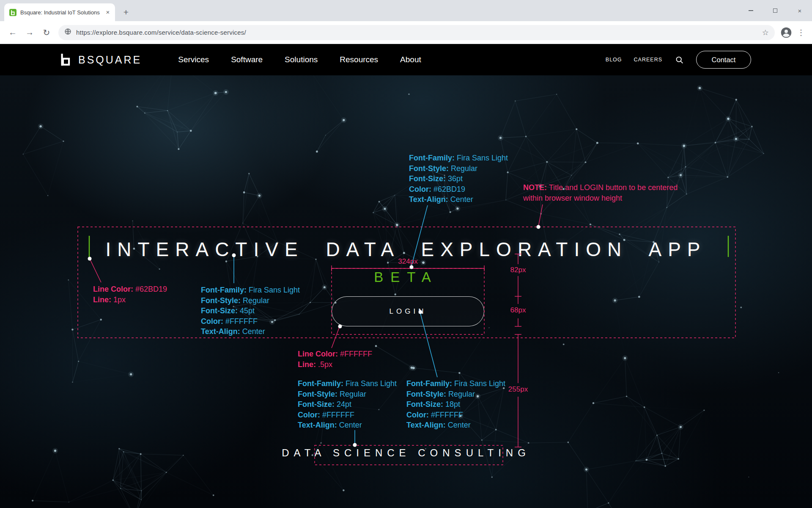 The width and height of the screenshot is (812, 508). Describe the element at coordinates (247, 60) in the screenshot. I see `nav-link-software: Software` at that location.